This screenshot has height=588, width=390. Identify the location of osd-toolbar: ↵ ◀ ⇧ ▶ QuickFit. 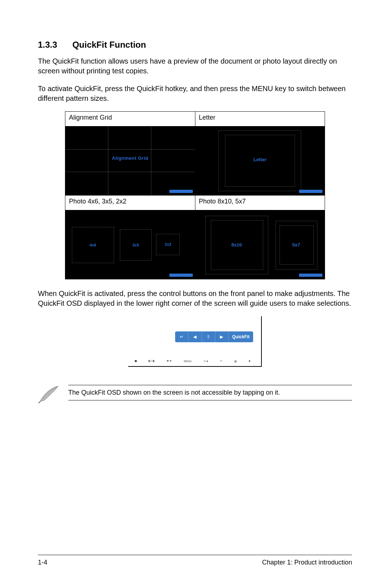
(214, 337).